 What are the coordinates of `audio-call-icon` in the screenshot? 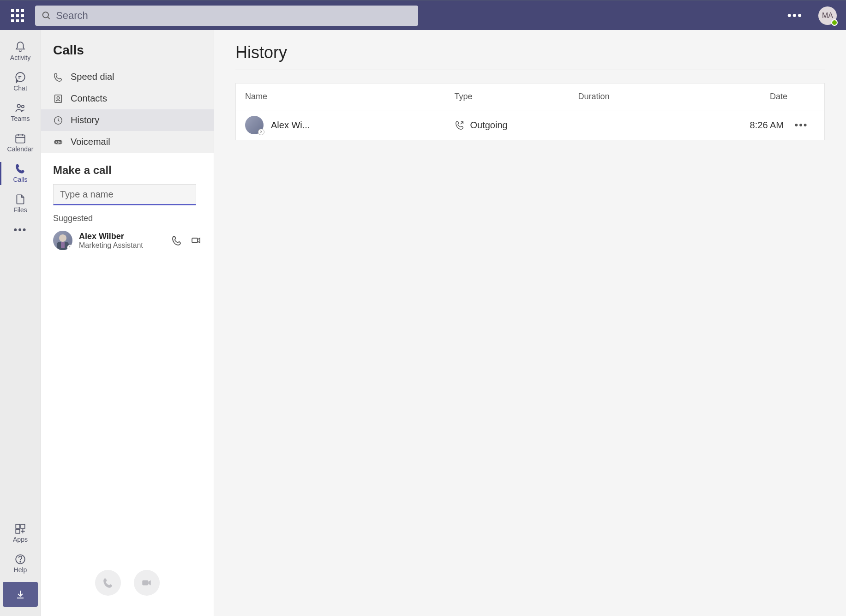 It's located at (177, 240).